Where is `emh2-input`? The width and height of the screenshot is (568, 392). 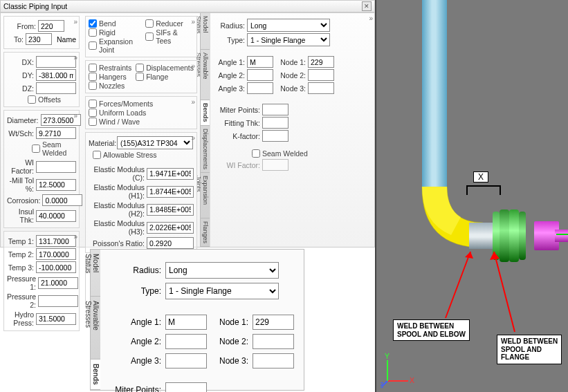 emh2-input is located at coordinates (170, 210).